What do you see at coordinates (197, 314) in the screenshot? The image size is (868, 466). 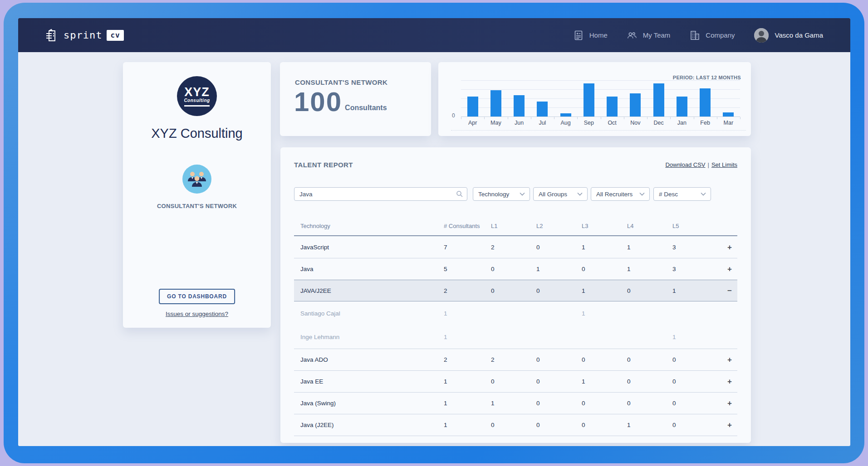 I see `issues-suggestions-link: Issues or suggestions?` at bounding box center [197, 314].